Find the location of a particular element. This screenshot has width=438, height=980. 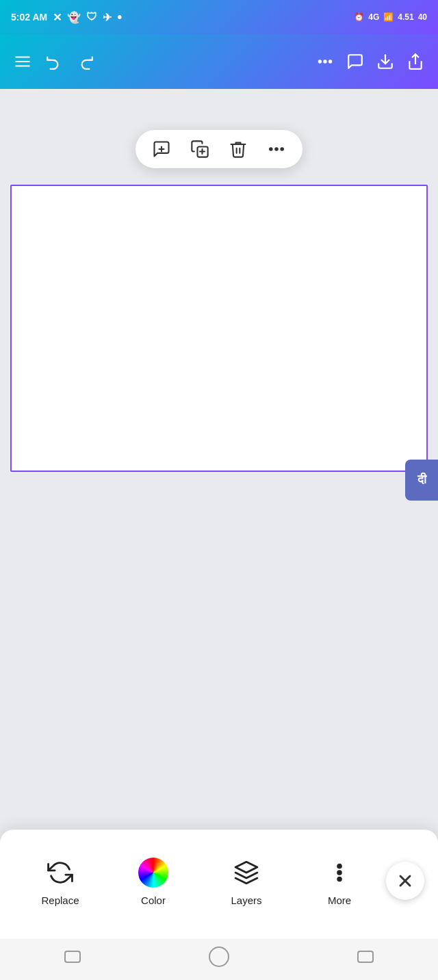

comment-button is located at coordinates (355, 62).